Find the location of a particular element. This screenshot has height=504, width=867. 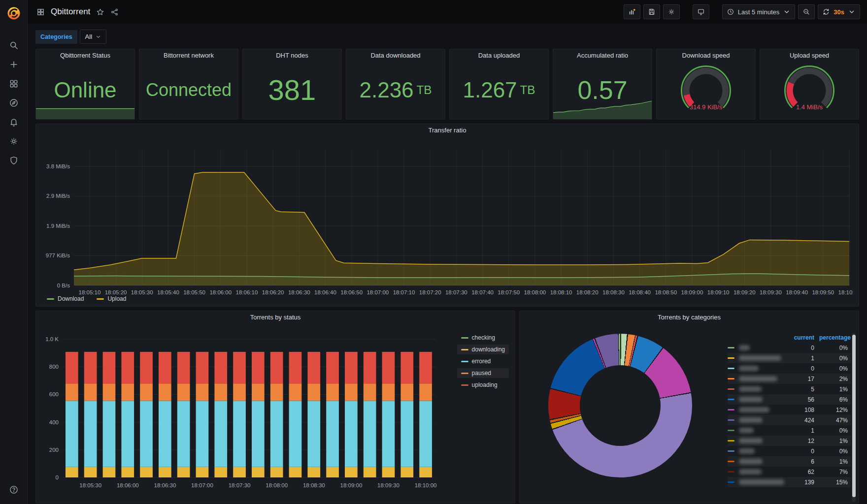

stat-panel-title: Accumulated ratio is located at coordinates (602, 56).